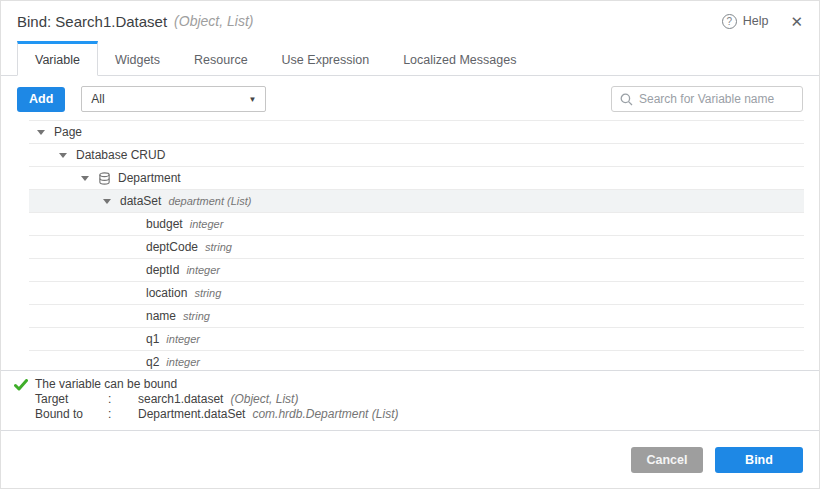 The width and height of the screenshot is (820, 489). Describe the element at coordinates (252, 100) in the screenshot. I see `chevron-down-icon: ▼` at that location.